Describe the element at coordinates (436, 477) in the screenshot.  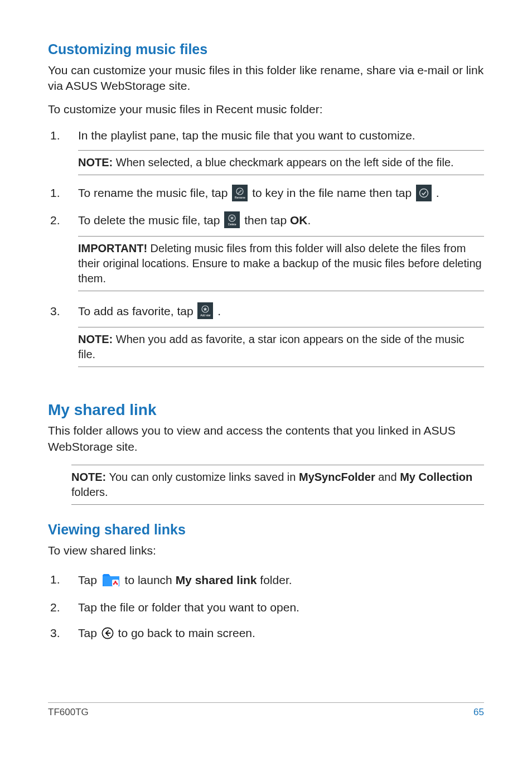
I see `bold-fragment: My Collection` at that location.